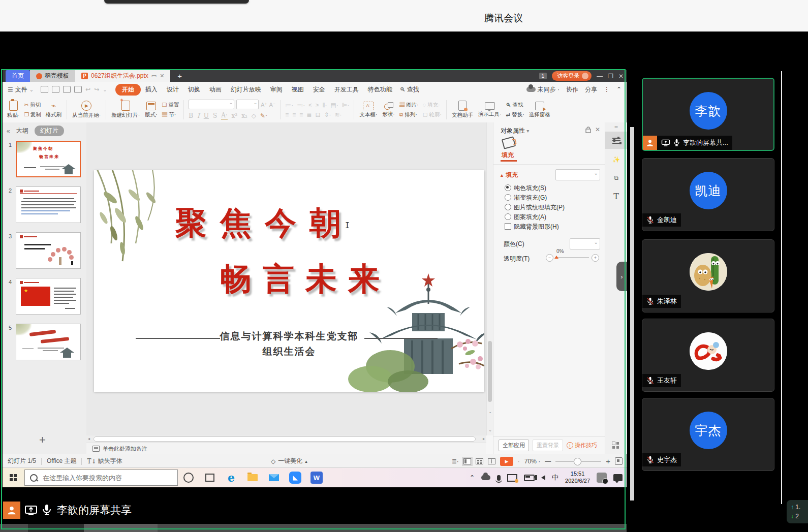 This screenshot has width=808, height=532. What do you see at coordinates (508, 216) in the screenshot?
I see `pattern-fill-radio` at bounding box center [508, 216].